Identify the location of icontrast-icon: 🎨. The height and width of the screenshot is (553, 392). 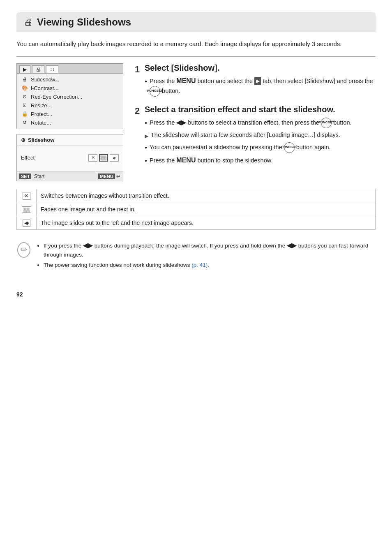
(25, 88).